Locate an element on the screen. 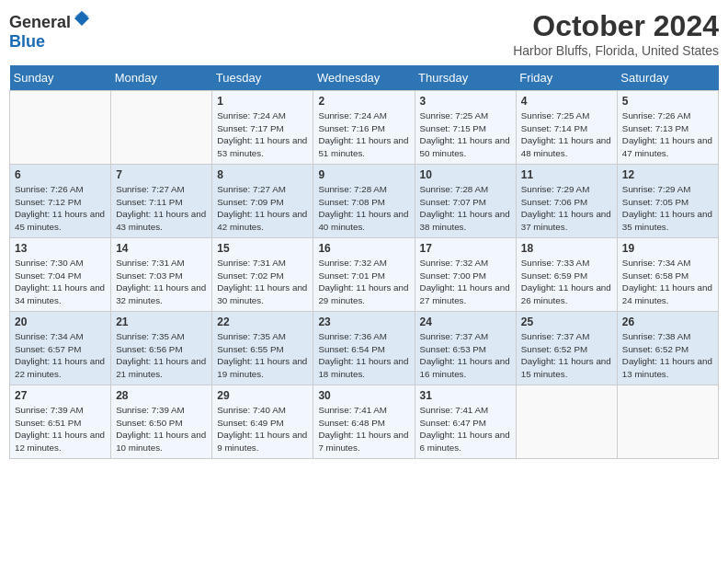 The width and height of the screenshot is (728, 563). day-info: Sunrise: 7:29 AMSunset: 7:06 PMDaylight:… is located at coordinates (566, 208).